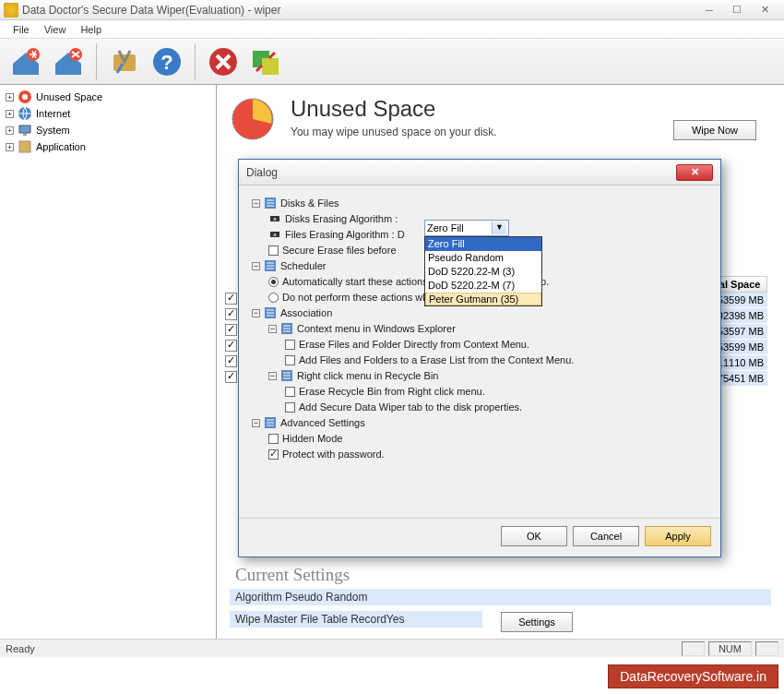  What do you see at coordinates (20, 649) in the screenshot?
I see `status-text: Ready` at bounding box center [20, 649].